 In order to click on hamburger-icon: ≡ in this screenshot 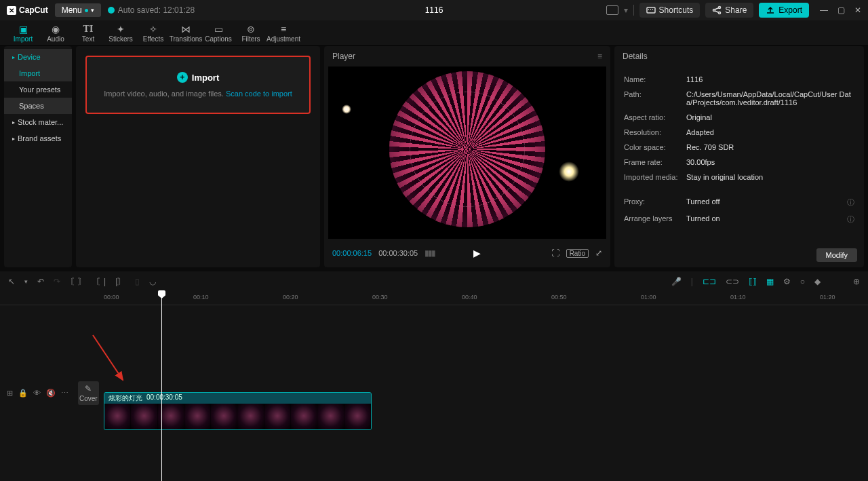, I will do `click(599, 56)`.